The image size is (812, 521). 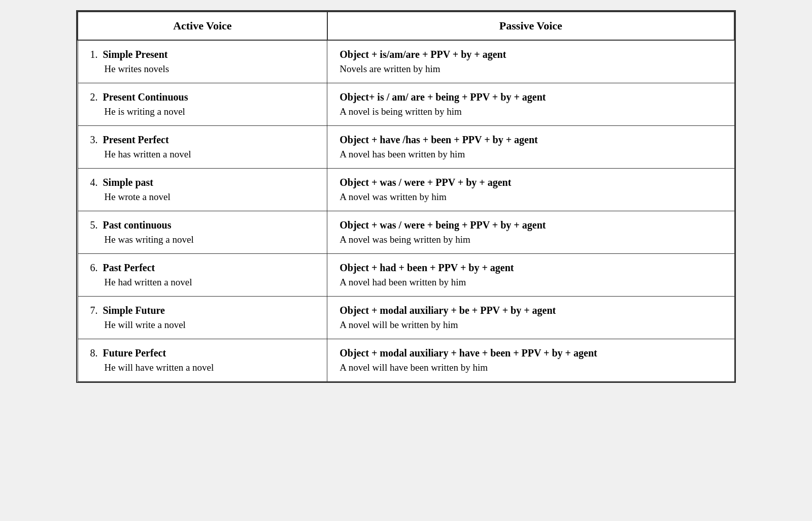 What do you see at coordinates (210, 69) in the screenshot?
I see `active-example-1: He writes novels` at bounding box center [210, 69].